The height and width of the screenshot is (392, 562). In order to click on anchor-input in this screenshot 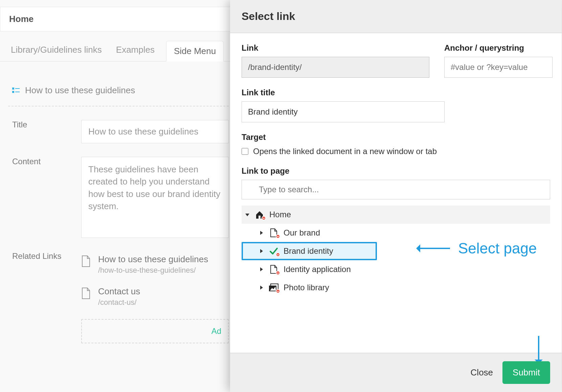, I will do `click(498, 67)`.